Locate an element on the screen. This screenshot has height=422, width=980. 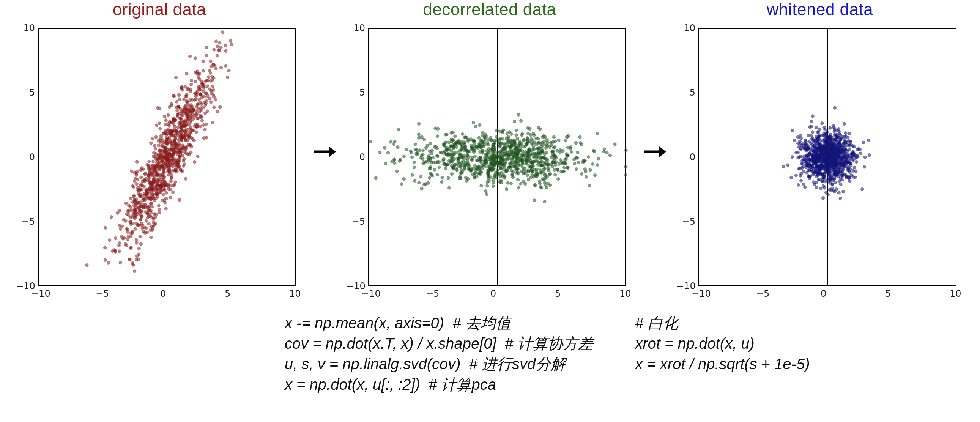
svg-point-1920 is located at coordinates (430, 143).